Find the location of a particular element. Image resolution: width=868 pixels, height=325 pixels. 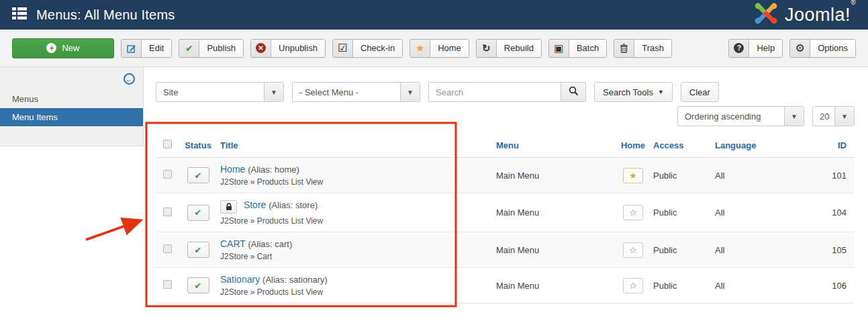

unpublish-button: ✕ Unpublish is located at coordinates (288, 48).